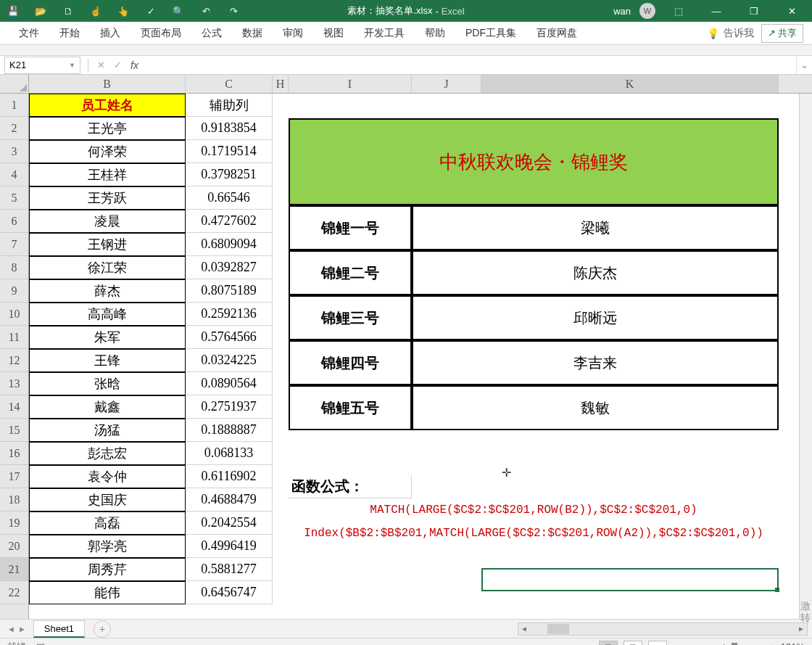 This screenshot has height=645, width=812. Describe the element at coordinates (123, 11) in the screenshot. I see `touch2-icon: 👆` at that location.